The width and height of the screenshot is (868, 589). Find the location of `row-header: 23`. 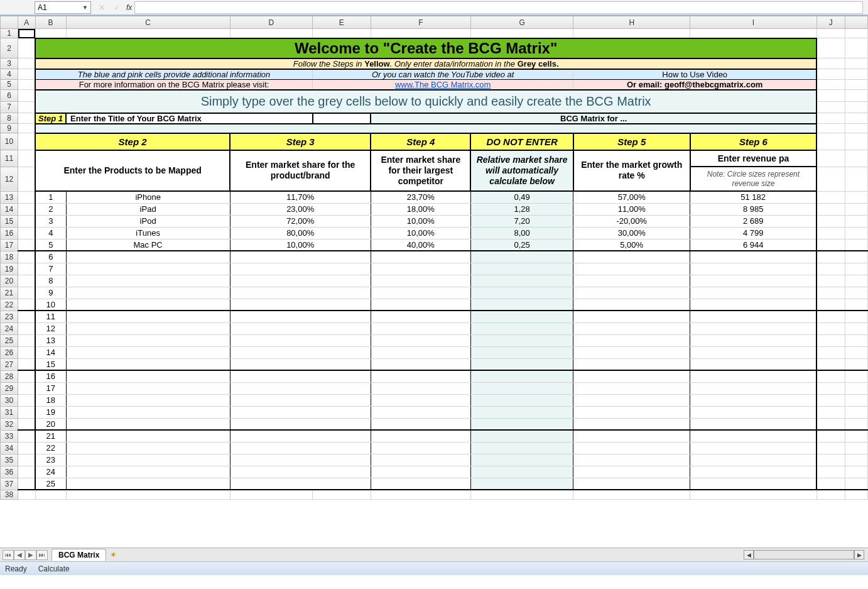

row-header: 23 is located at coordinates (9, 317).